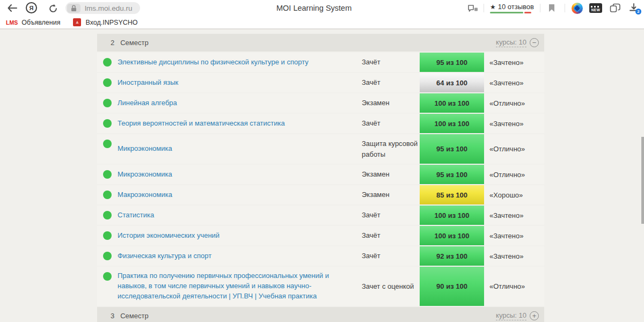 This screenshot has width=644, height=322. What do you see at coordinates (473, 9) in the screenshot?
I see `feedback-icon` at bounding box center [473, 9].